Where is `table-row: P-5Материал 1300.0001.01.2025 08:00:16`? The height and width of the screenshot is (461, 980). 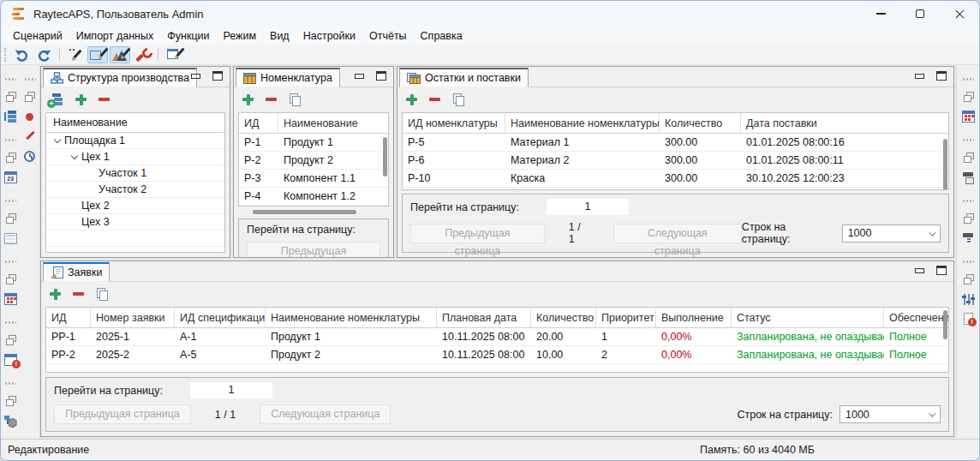 table-row: P-5Материал 1300.0001.01.2025 08:00:16 is located at coordinates (675, 142).